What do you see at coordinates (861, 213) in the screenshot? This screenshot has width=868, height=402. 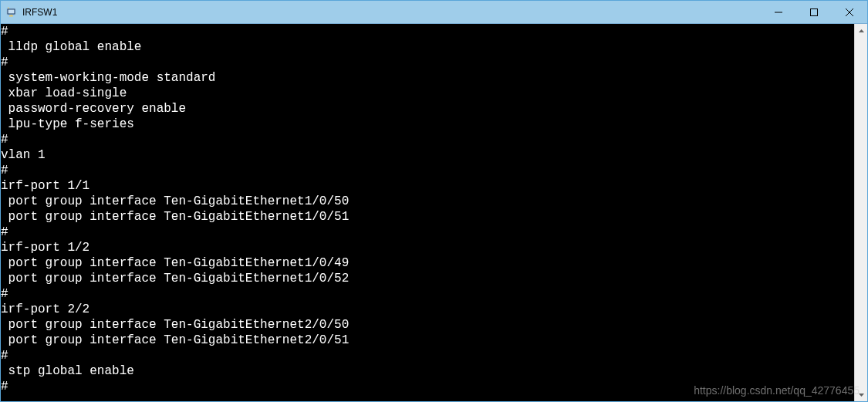 I see `scroll-track` at bounding box center [861, 213].